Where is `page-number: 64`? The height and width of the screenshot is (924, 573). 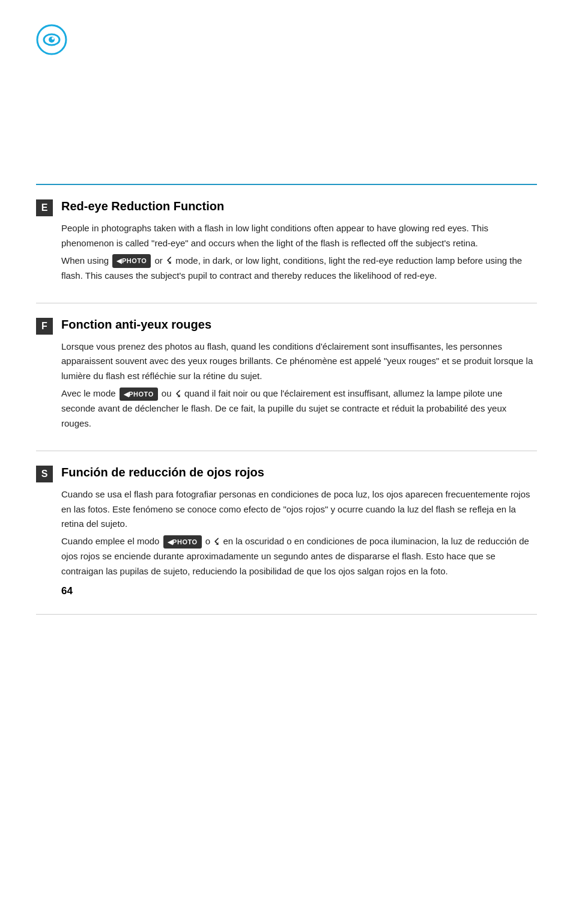 page-number: 64 is located at coordinates (286, 591).